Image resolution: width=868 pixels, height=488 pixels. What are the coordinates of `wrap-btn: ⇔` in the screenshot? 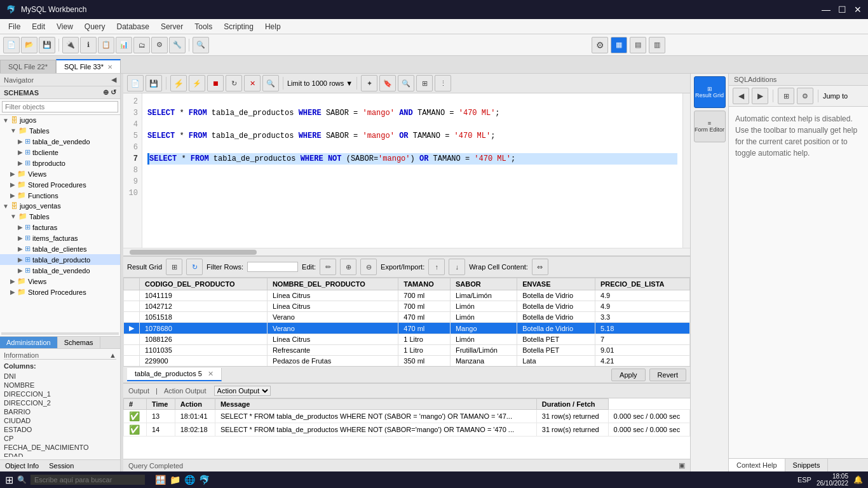 It's located at (540, 267).